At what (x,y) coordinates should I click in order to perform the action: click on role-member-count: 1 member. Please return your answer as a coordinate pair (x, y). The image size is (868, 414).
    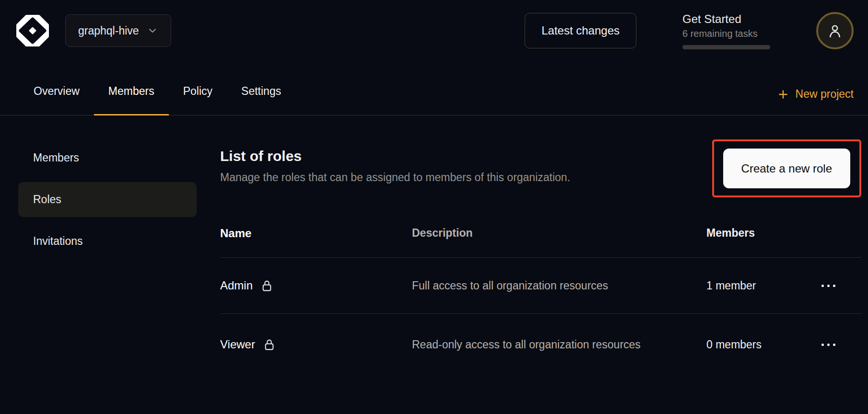
    Looking at the image, I should click on (731, 286).